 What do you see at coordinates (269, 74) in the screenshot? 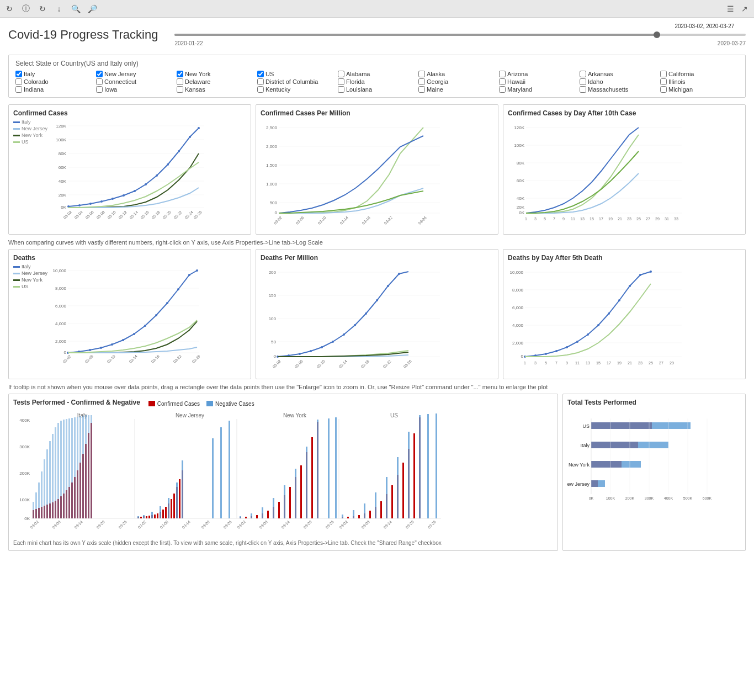
I see `checkbox-label: US` at bounding box center [269, 74].